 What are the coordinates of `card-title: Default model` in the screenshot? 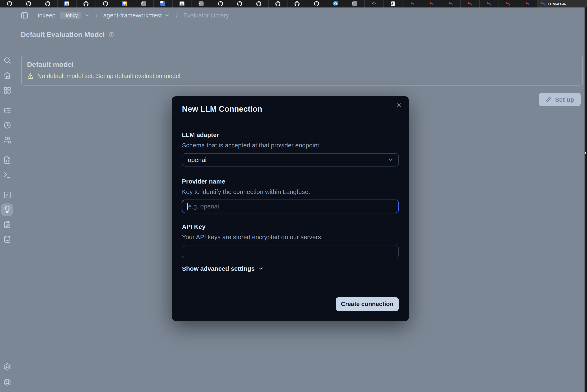 It's located at (302, 65).